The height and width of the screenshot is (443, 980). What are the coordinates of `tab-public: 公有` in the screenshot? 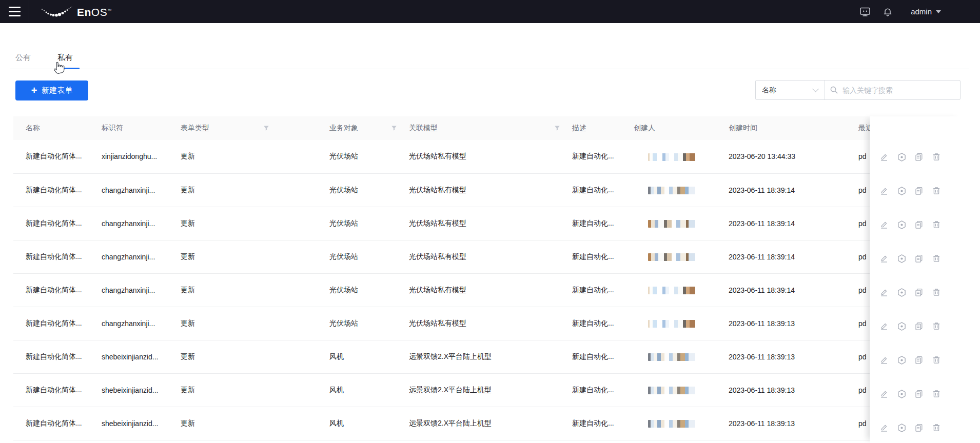 It's located at (23, 58).